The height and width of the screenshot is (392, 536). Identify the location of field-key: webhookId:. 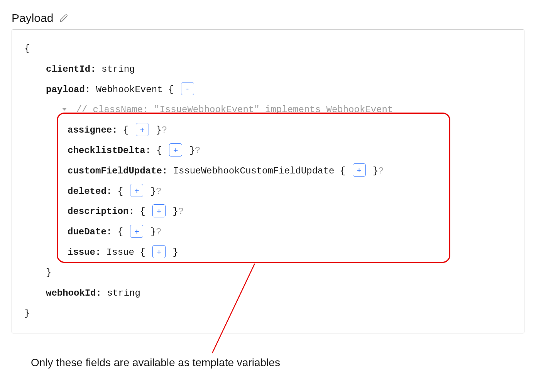
(74, 293).